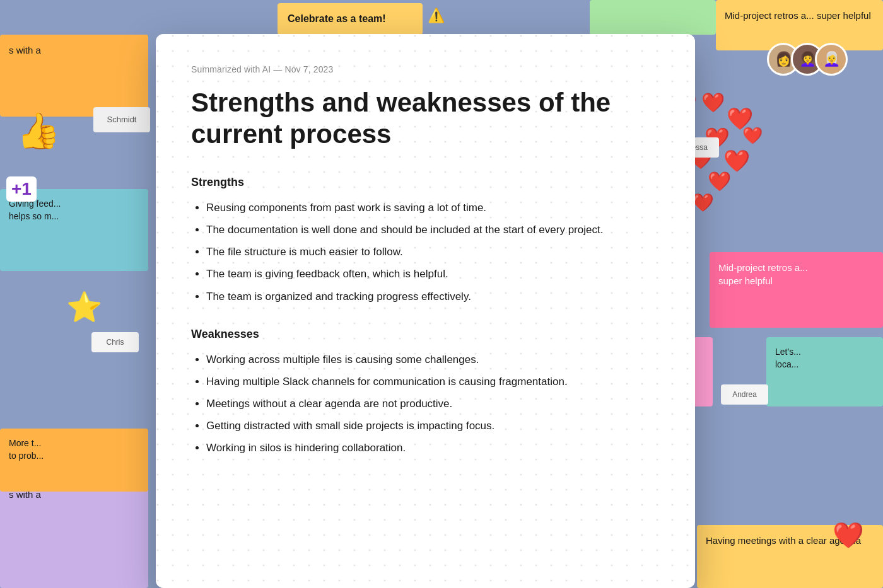 The width and height of the screenshot is (883, 588). What do you see at coordinates (425, 183) in the screenshot?
I see `strengths-heading: Strengths` at bounding box center [425, 183].